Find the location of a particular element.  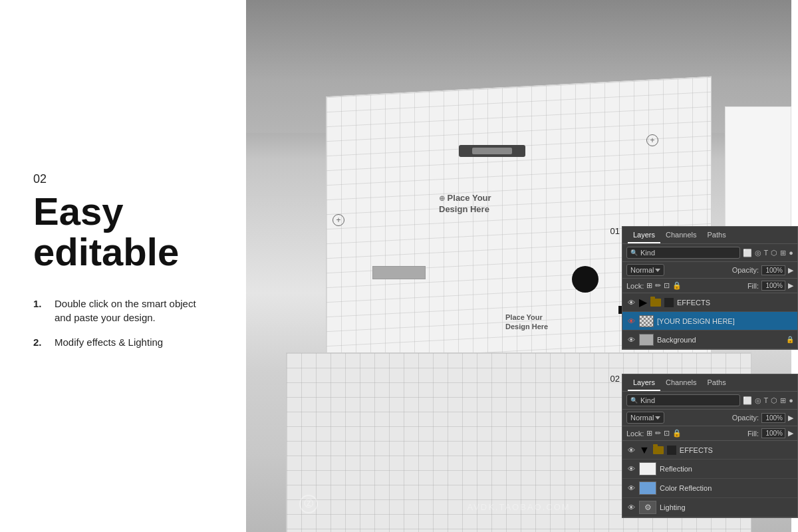

ps-icon-fx-2: ● is located at coordinates (791, 400).